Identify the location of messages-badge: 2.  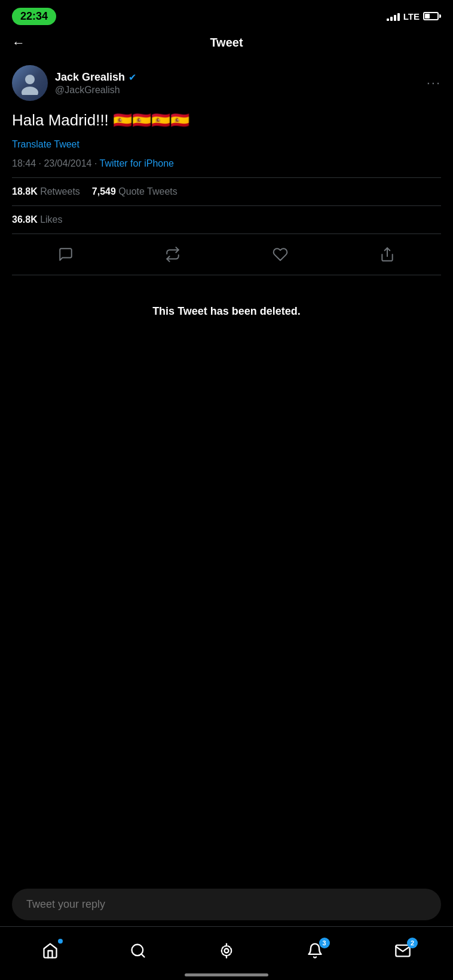
(412, 943).